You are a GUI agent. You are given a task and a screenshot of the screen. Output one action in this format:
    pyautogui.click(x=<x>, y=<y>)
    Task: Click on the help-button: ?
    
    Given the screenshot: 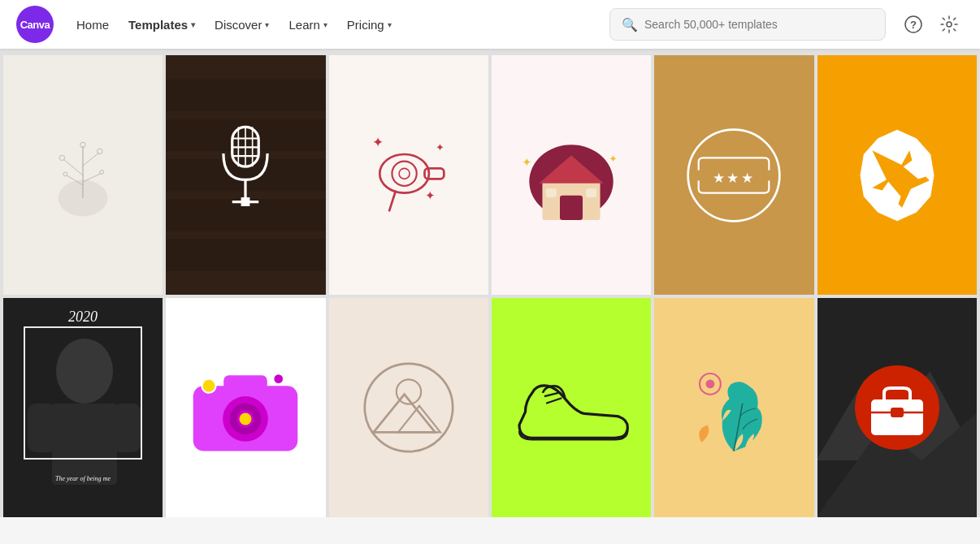 What is the action you would take?
    pyautogui.click(x=913, y=24)
    